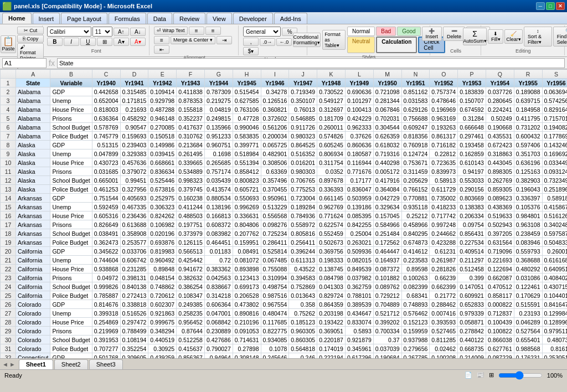 The image size is (567, 392). Describe the element at coordinates (303, 172) in the screenshot. I see `cell-r10-c10: 0.980303` at that location.